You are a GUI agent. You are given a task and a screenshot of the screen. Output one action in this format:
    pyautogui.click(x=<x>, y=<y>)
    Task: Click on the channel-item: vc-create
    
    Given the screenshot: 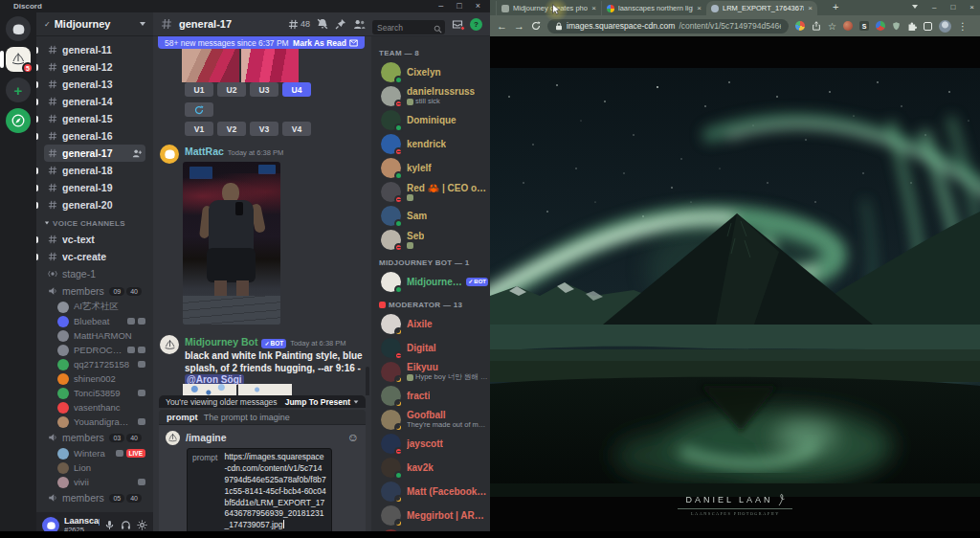 What is the action you would take?
    pyautogui.click(x=95, y=257)
    